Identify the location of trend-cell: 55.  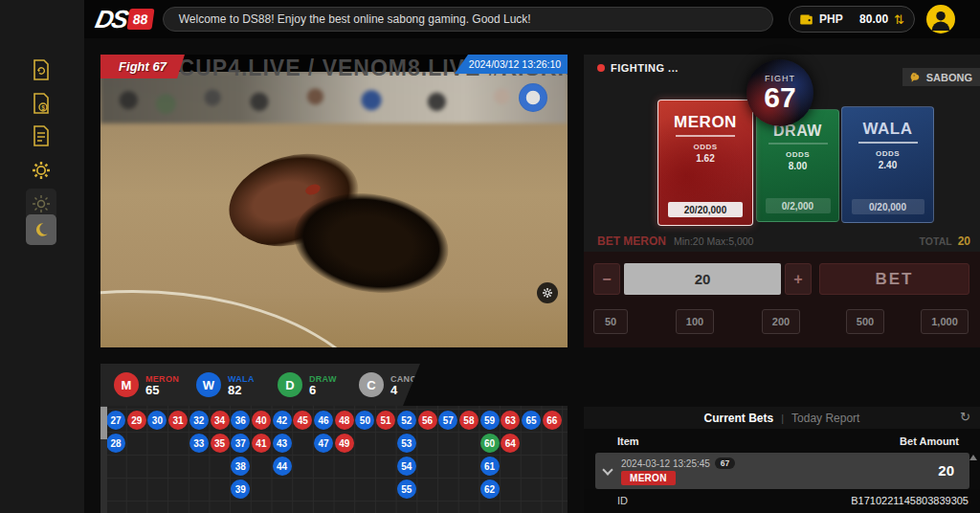
(407, 489).